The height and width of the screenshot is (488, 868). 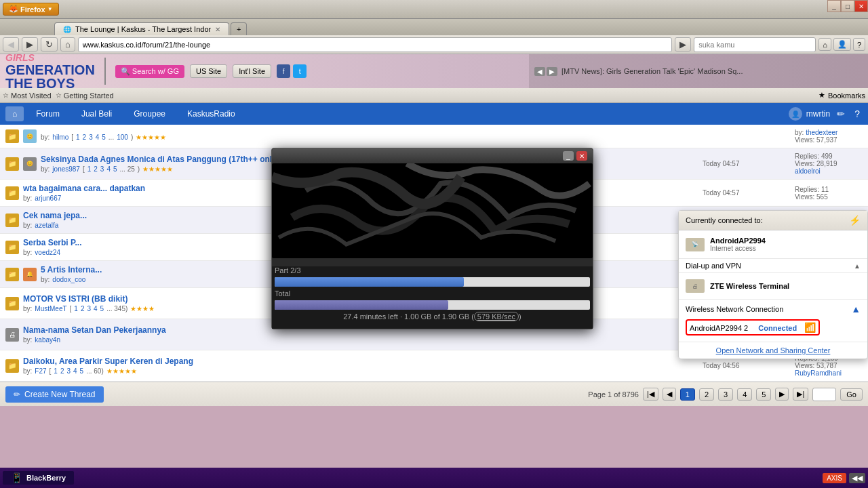 I want to click on wireless-header: Wireless Network Connection ▲, so click(x=773, y=309).